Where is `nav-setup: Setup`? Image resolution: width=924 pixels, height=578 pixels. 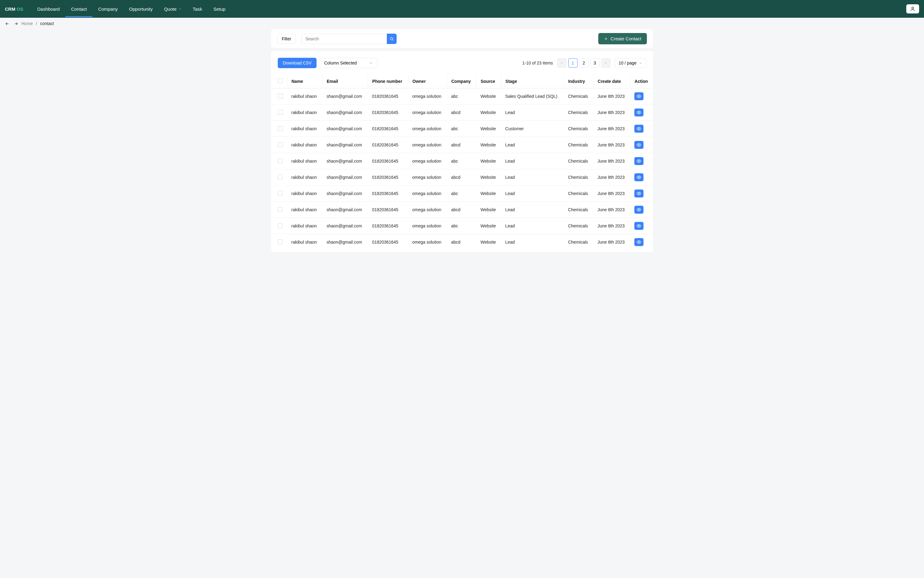
nav-setup: Setup is located at coordinates (219, 9).